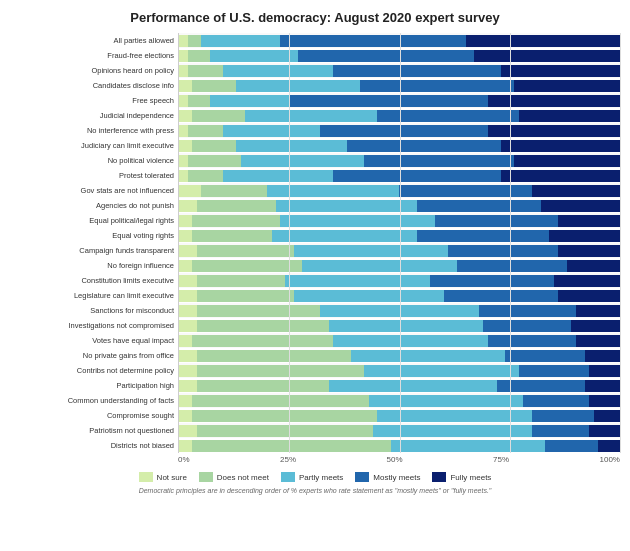 Image resolution: width=630 pixels, height=551 pixels. I want to click on y-label: Equal political/legal rights, so click(94, 220).